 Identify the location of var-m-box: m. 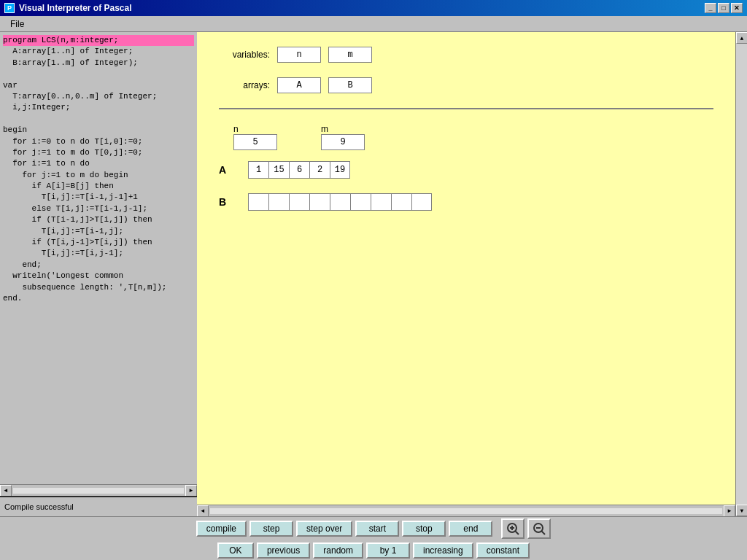
(350, 55).